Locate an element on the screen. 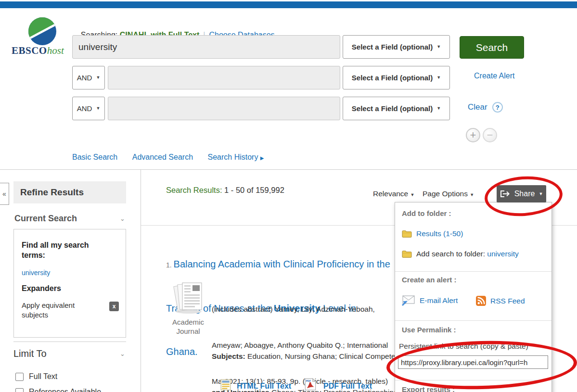 This screenshot has height=392, width=577. boolean-select-2: AND▼ is located at coordinates (89, 109).